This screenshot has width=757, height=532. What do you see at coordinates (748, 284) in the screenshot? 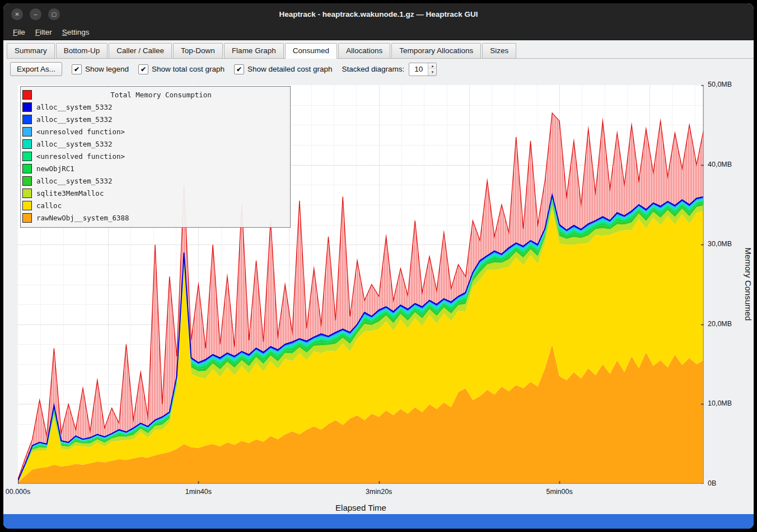
I see `y-axis-label: Memory Consumed` at bounding box center [748, 284].